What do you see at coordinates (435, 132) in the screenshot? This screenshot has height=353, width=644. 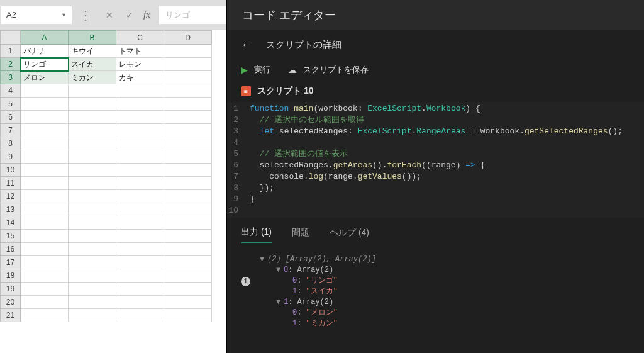 I see `code-line: 3 let selectedRanges: ExcelScript.RangeA…` at bounding box center [435, 132].